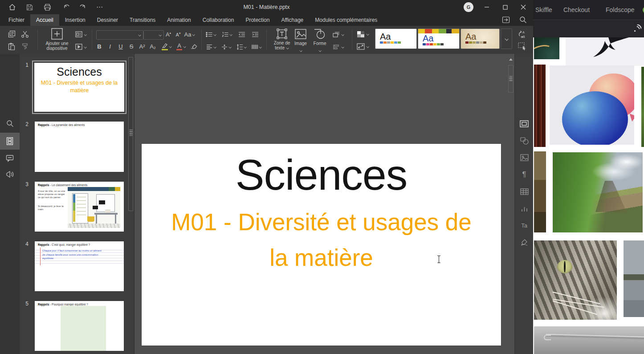 The height and width of the screenshot is (354, 644). What do you see at coordinates (25, 34) in the screenshot?
I see `cut-icon` at bounding box center [25, 34].